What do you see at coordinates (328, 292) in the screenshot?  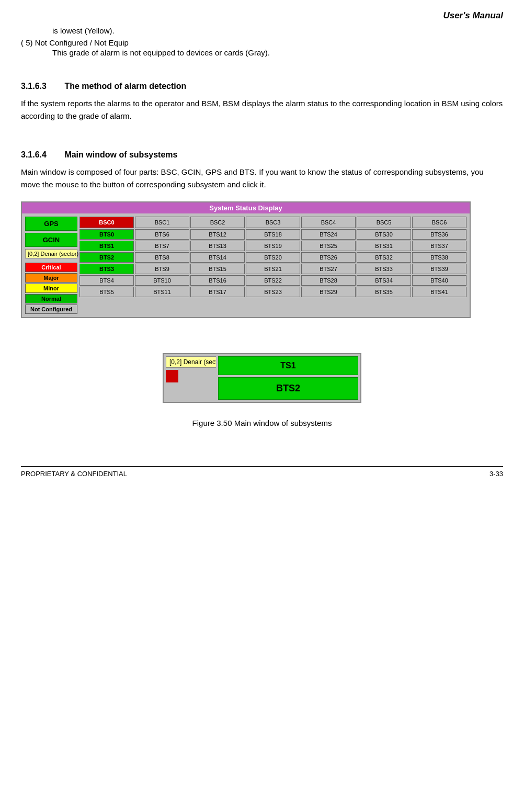 I see `bts29-cell: BTS29` at bounding box center [328, 292].